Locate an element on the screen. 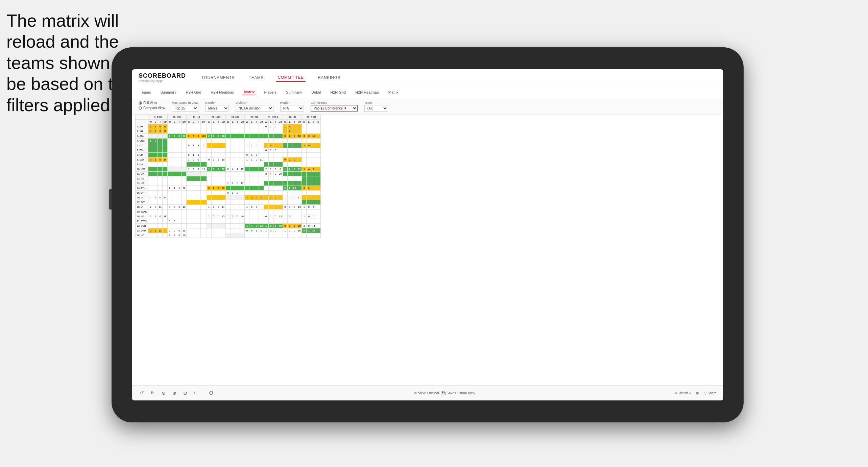 The image size is (868, 467). tab-players-h2h-heatmap: H2H Heatmap is located at coordinates (367, 92).